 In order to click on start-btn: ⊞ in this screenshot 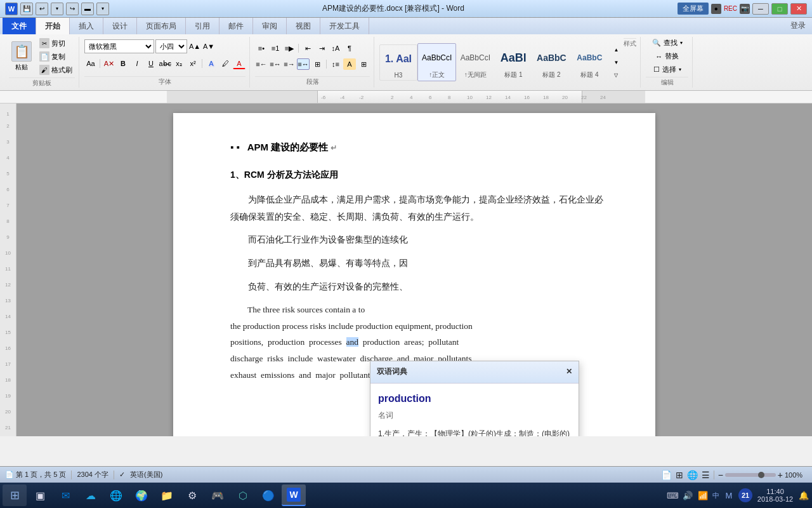, I will do `click(15, 495)`.